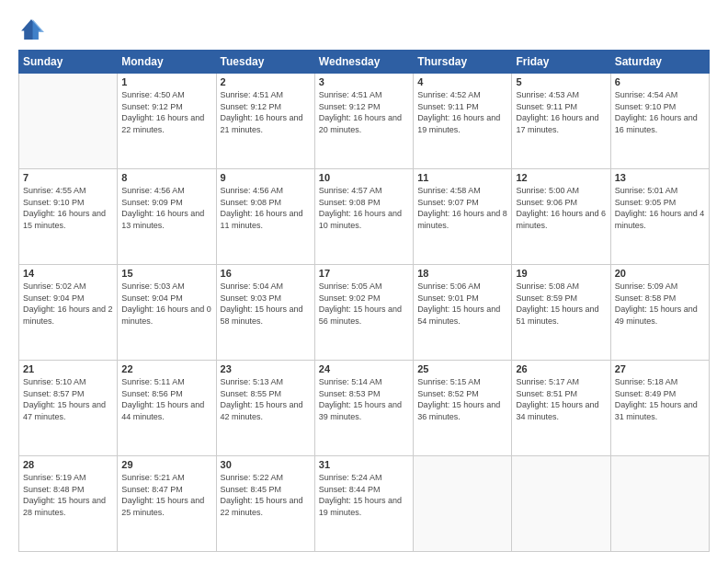 The width and height of the screenshot is (728, 563). Describe the element at coordinates (462, 208) in the screenshot. I see `day-info: Sunrise: 4:58 AMSunset: 9:07 PMDaylight:…` at that location.